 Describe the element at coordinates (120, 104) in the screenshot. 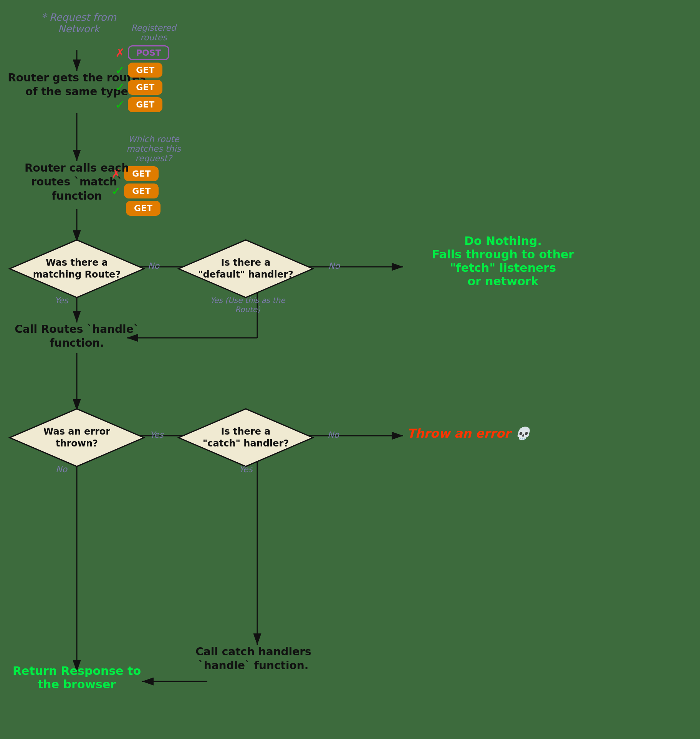

I see `check-mark-get3: ✓` at that location.